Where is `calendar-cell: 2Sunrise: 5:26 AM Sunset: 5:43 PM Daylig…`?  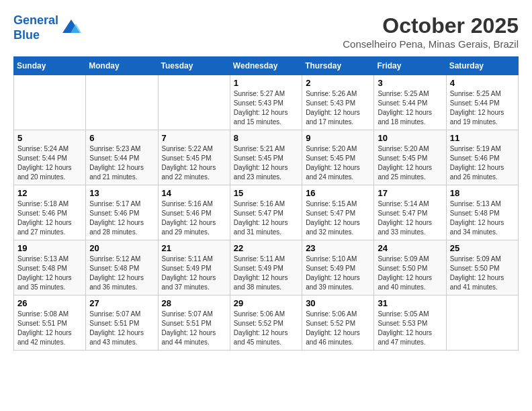
calendar-cell: 2Sunrise: 5:26 AM Sunset: 5:43 PM Daylig… is located at coordinates (339, 103).